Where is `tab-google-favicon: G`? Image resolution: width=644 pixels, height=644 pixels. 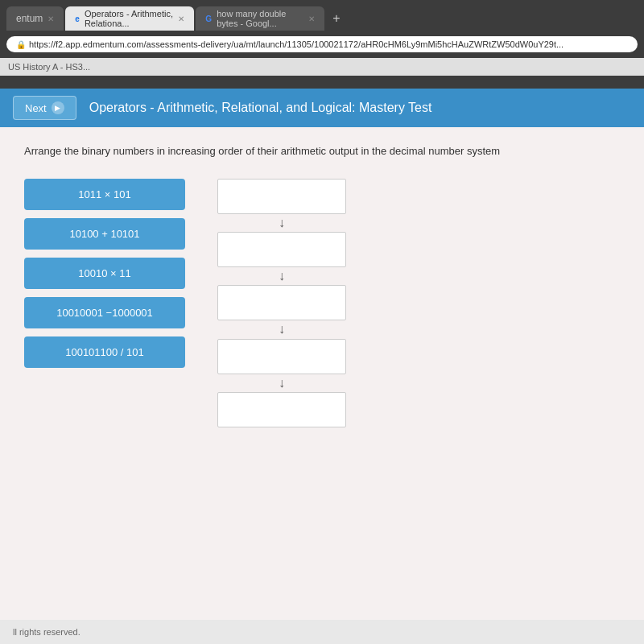
tab-google-favicon: G is located at coordinates (208, 19).